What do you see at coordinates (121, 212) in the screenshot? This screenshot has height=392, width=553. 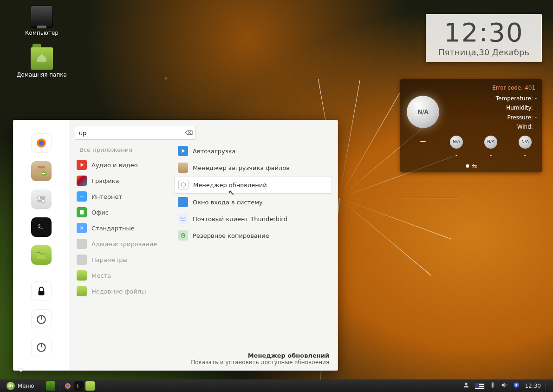 I see `category-office: Офис` at bounding box center [121, 212].